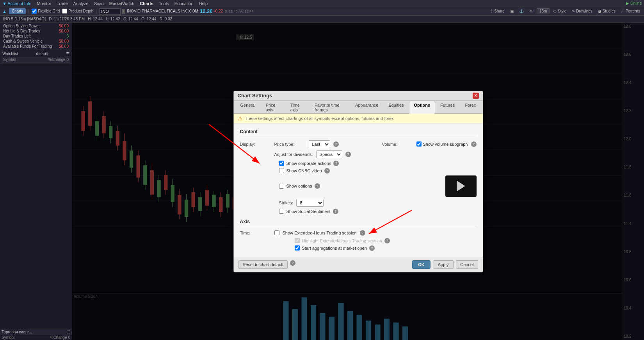  What do you see at coordinates (378, 163) in the screenshot?
I see `show-corporate-actions-row: Show corporate actions ?` at bounding box center [378, 163].